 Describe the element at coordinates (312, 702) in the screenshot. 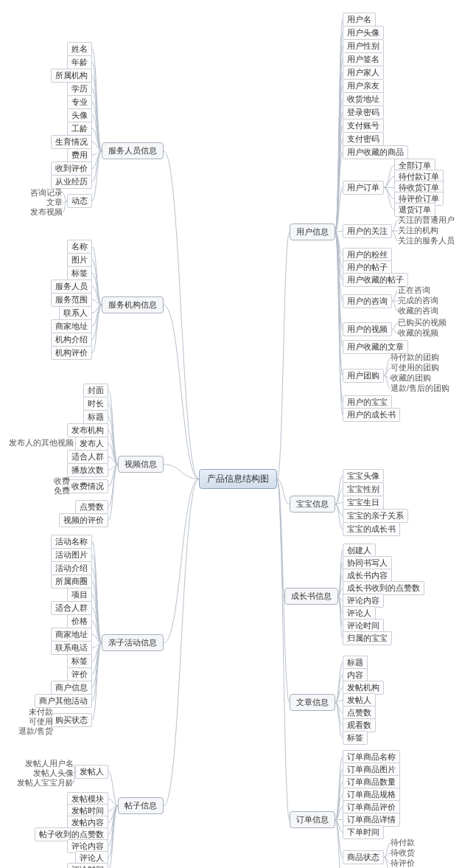

I see `main-article: 文章信息` at that location.